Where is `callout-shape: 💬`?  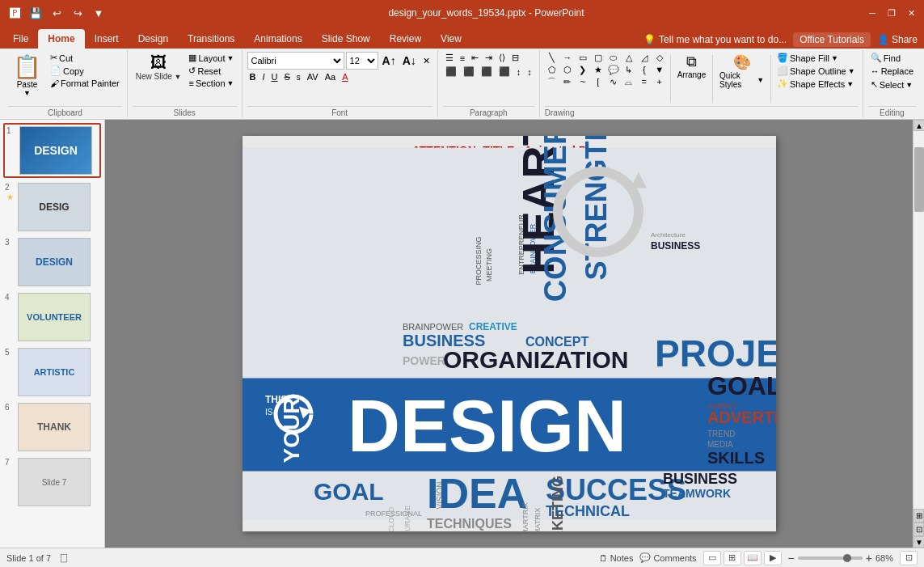 callout-shape: 💬 is located at coordinates (614, 70).